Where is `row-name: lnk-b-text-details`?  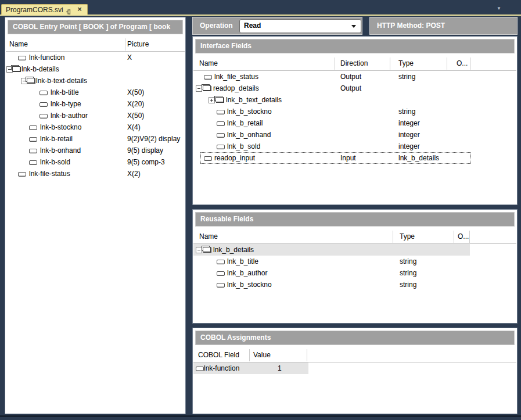 row-name: lnk-b-text-details is located at coordinates (62, 81).